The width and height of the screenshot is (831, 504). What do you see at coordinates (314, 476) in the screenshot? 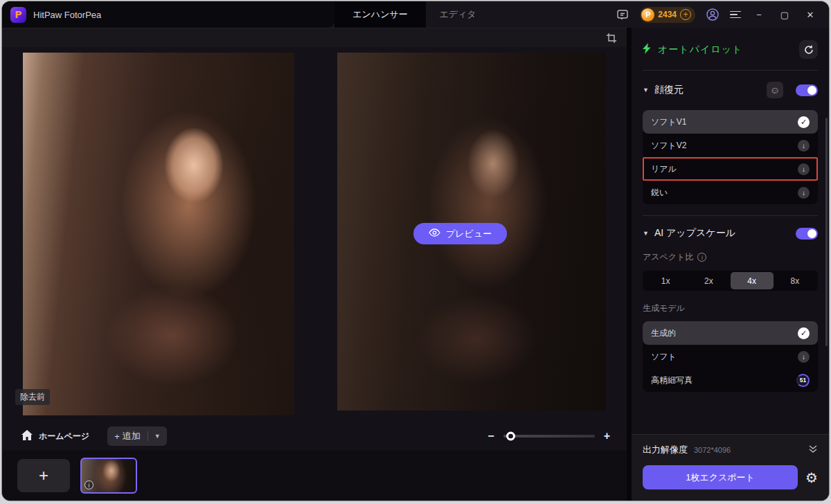
I see `filmstrip: + i` at bounding box center [314, 476].